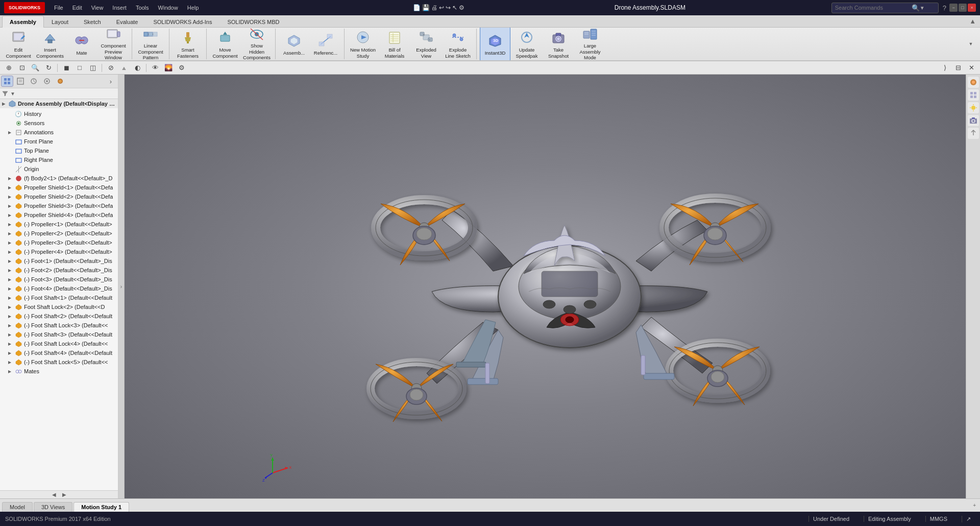 The image size is (980, 526). Describe the element at coordinates (958, 68) in the screenshot. I see `sec-btn-minimize-panel: ⊟` at that location.